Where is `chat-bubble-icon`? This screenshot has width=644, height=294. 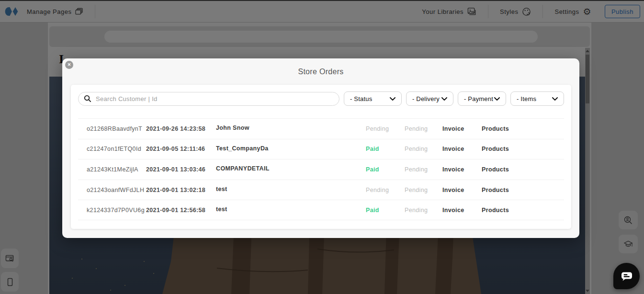 chat-bubble-icon is located at coordinates (627, 276).